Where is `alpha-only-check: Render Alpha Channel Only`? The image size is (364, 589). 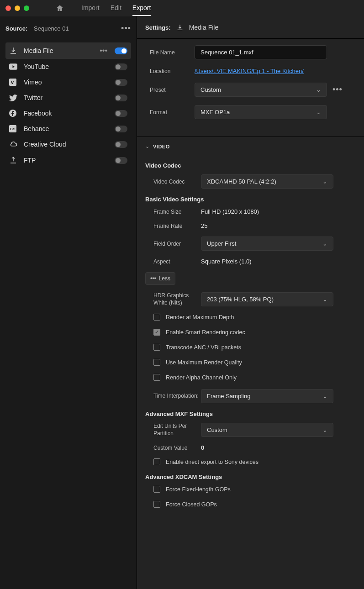
alpha-only-check: Render Alpha Channel Only is located at coordinates (250, 377).